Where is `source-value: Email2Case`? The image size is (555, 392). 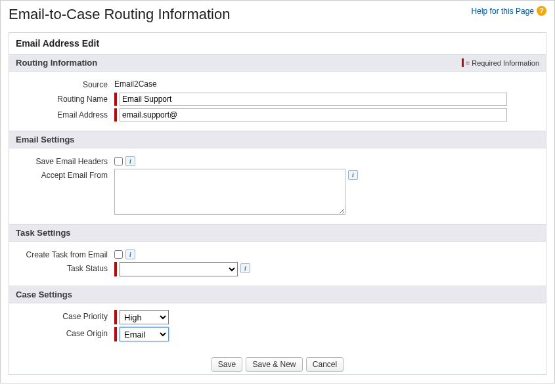 source-value: Email2Case is located at coordinates (135, 84).